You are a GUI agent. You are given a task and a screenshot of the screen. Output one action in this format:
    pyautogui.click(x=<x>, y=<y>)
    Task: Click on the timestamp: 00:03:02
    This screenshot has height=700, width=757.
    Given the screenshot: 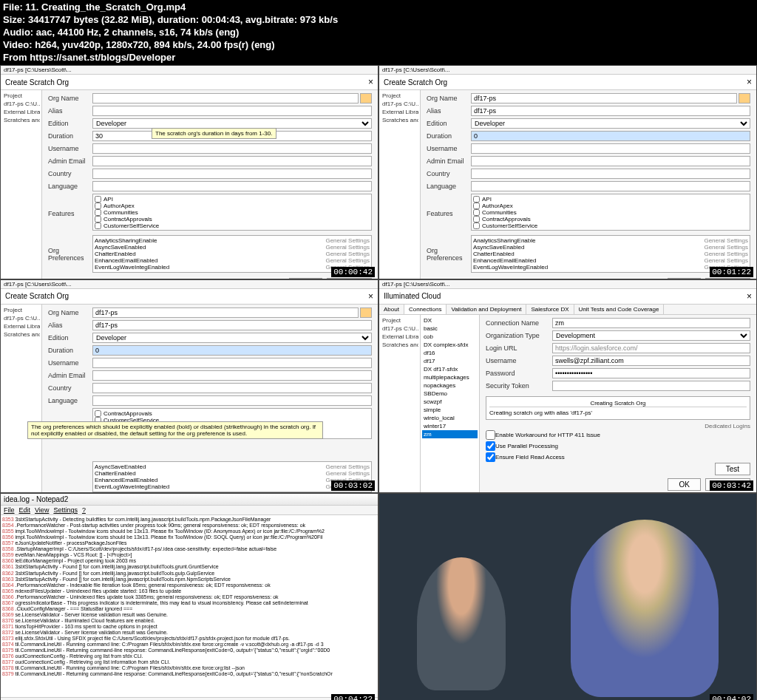 What is the action you would take?
    pyautogui.click(x=353, y=486)
    